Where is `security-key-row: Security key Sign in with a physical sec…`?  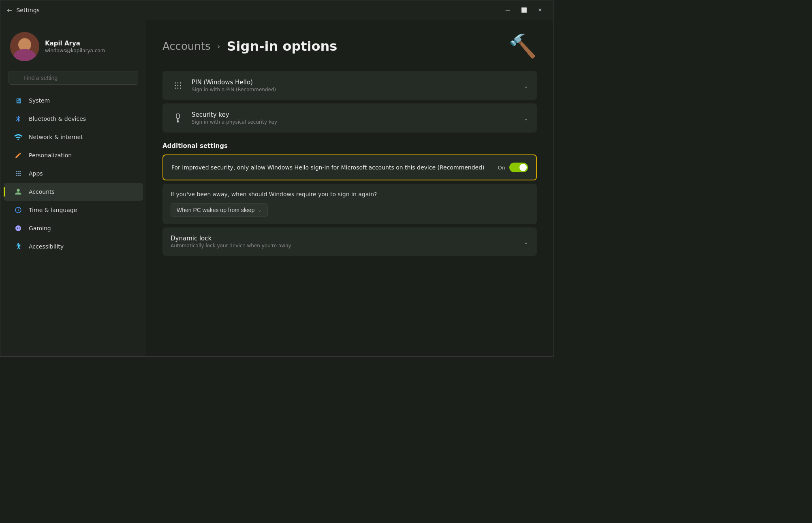 security-key-row: Security key Sign in with a physical sec… is located at coordinates (350, 118).